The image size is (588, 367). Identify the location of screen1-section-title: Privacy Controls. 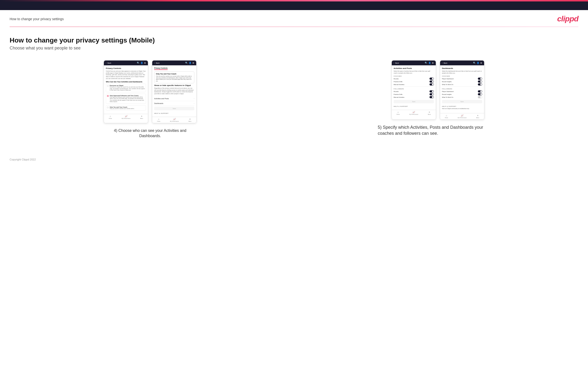
(126, 68).